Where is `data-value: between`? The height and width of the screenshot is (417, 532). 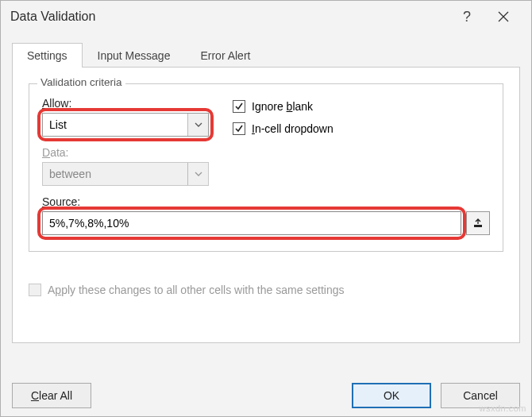 data-value: between is located at coordinates (115, 174).